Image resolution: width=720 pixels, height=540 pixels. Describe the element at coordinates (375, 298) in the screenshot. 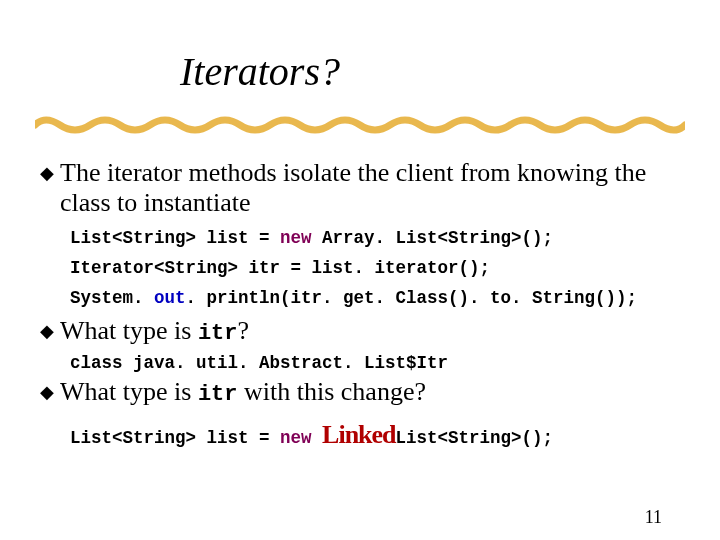

I see `code-line-3: System. out. println(itr. get. Class(). …` at that location.